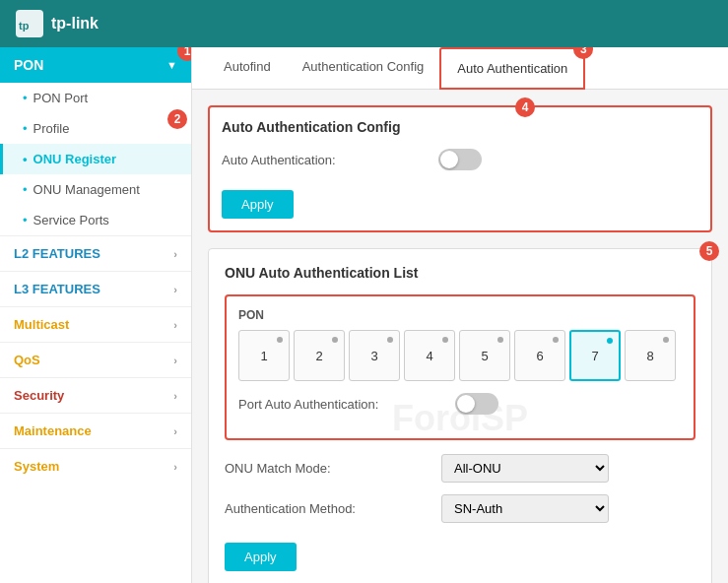 The image size is (728, 583). I want to click on auto-auth-form-row: Auto Authentication:, so click(460, 160).